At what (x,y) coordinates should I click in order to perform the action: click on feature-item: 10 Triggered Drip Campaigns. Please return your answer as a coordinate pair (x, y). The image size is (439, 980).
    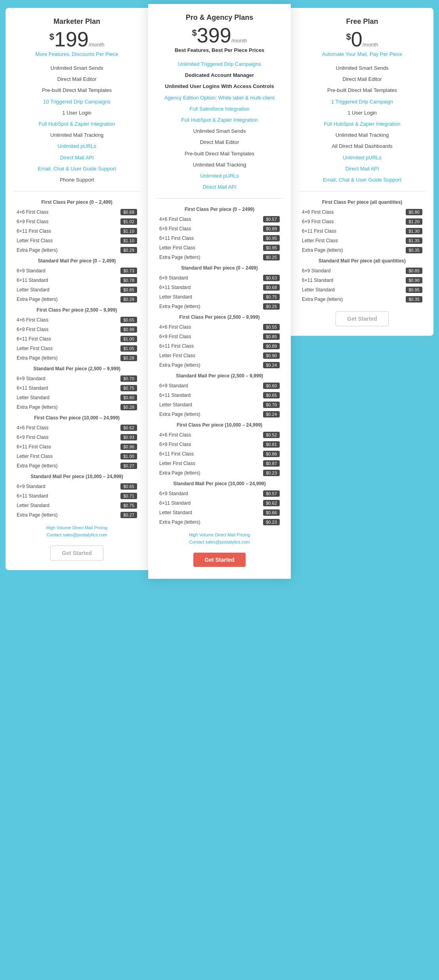
    Looking at the image, I should click on (77, 102).